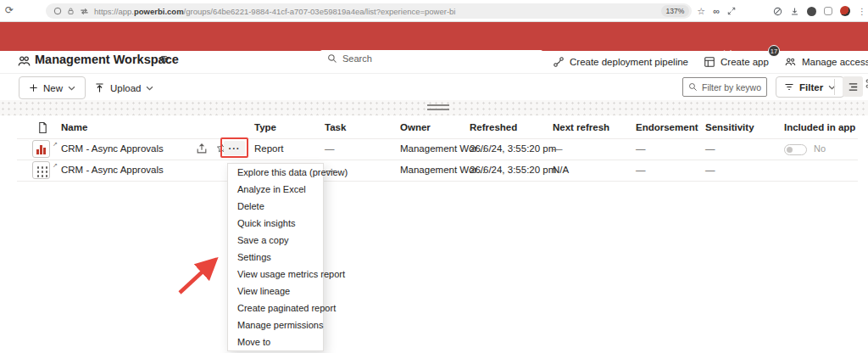  I want to click on workspace-actions: Create deployment pipeline Create app Ma…, so click(709, 62).